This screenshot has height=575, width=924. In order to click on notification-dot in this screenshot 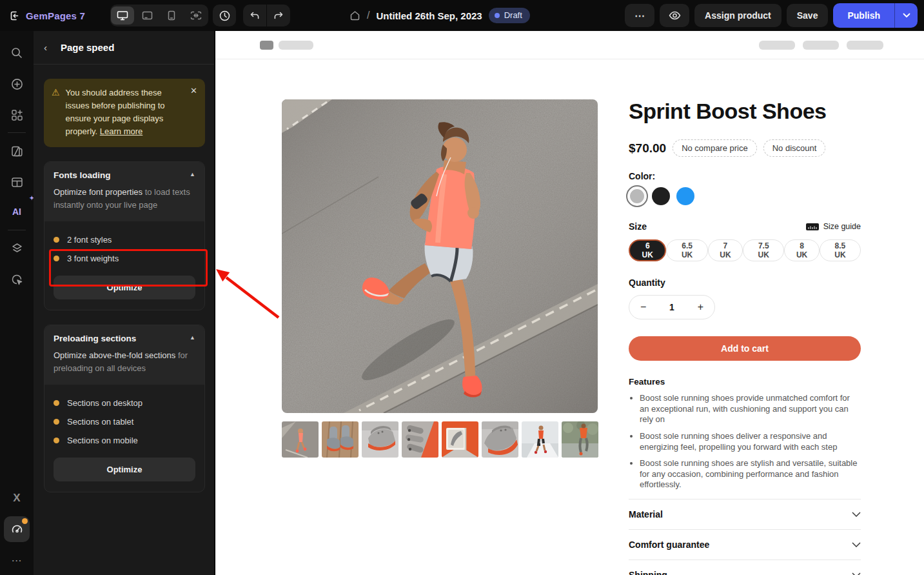, I will do `click(25, 521)`.